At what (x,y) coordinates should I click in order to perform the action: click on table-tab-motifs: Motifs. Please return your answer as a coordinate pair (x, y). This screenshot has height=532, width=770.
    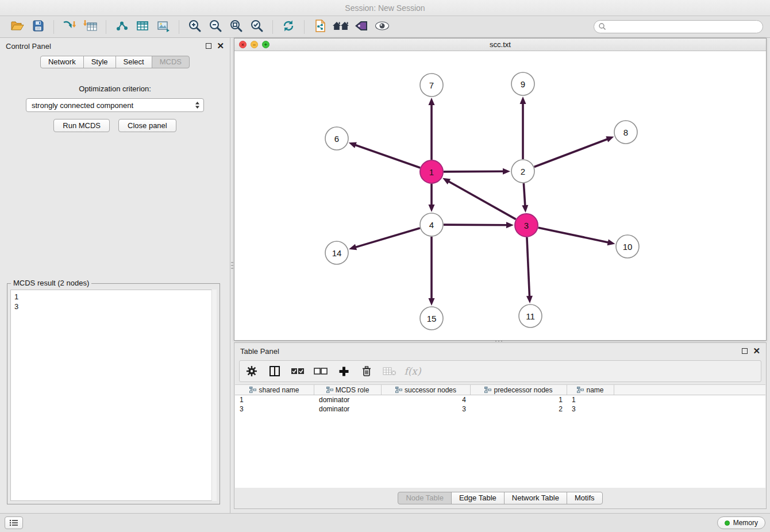
    Looking at the image, I should click on (585, 498).